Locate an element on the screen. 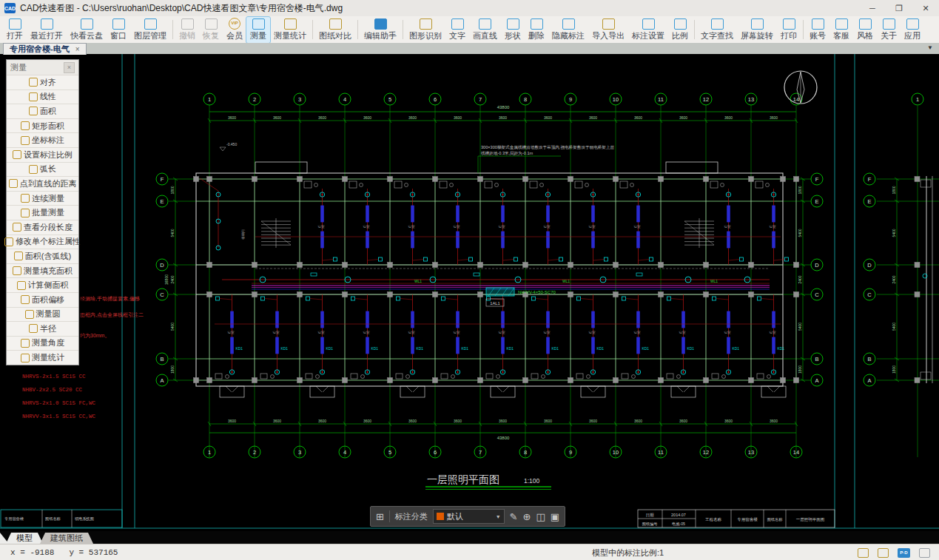  tab-architectural-sheets: 建筑图纸 is located at coordinates (67, 539).